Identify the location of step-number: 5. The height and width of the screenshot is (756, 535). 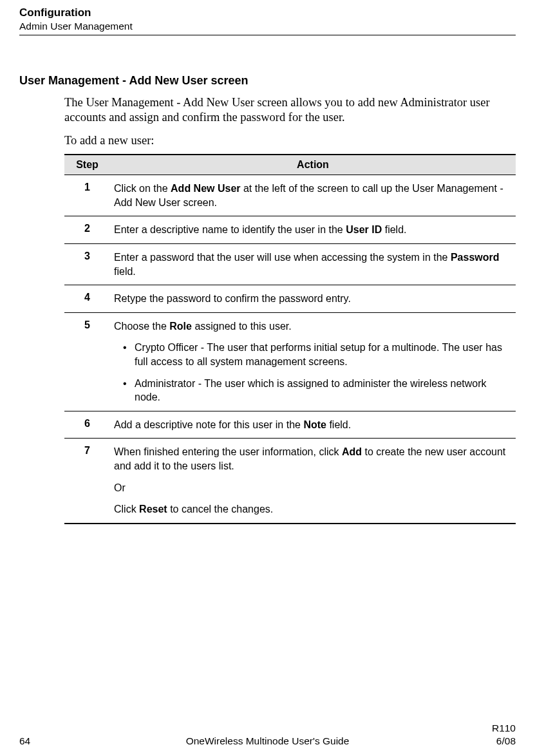
(88, 362).